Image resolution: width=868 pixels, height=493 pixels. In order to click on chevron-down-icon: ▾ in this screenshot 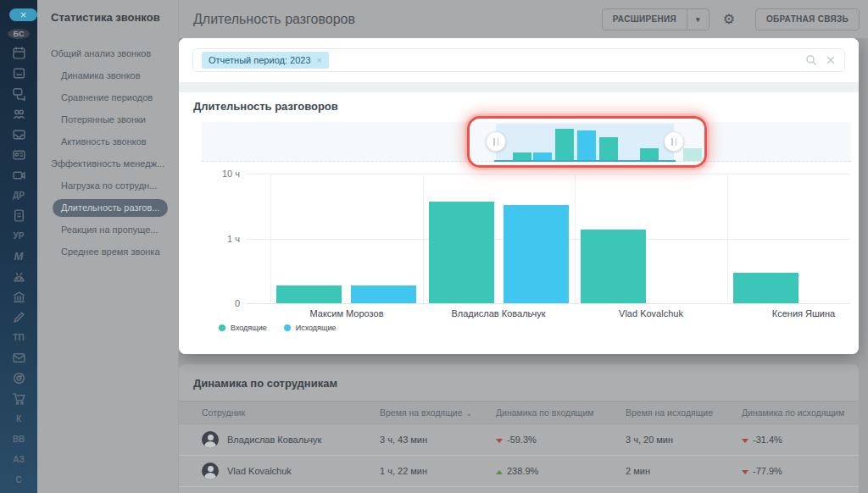, I will do `click(698, 19)`.